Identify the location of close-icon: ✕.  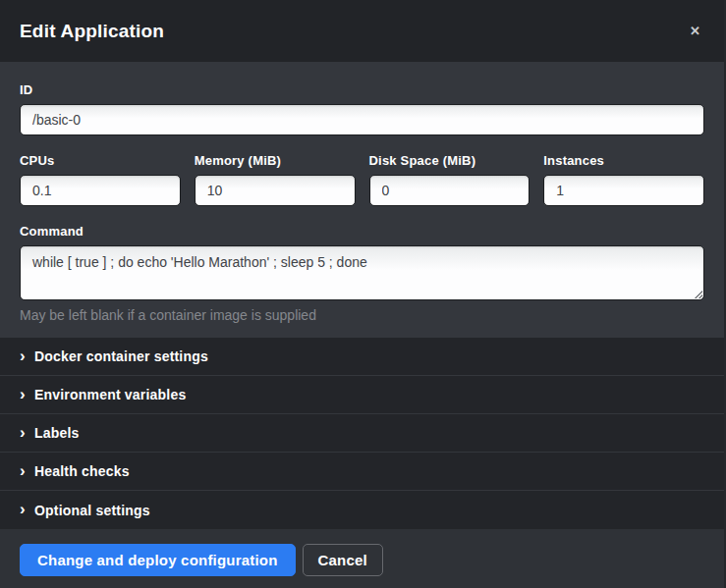
(696, 31).